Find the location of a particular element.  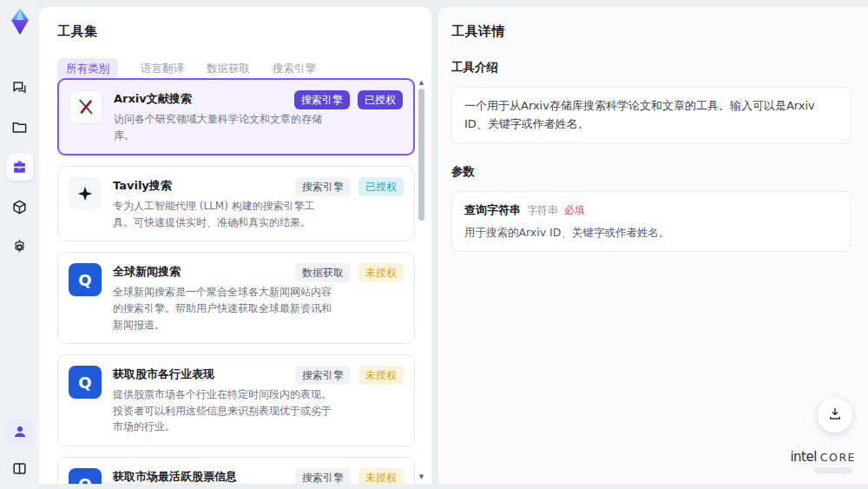

tool-card: Tavily搜索 专为人工智能代理 (LLM) 构建的搜索引擎工具。可快速提供实… is located at coordinates (236, 203).